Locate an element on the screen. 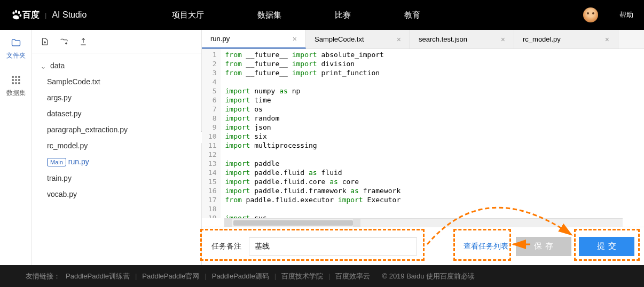  editor-tab: run.py× is located at coordinates (254, 39).